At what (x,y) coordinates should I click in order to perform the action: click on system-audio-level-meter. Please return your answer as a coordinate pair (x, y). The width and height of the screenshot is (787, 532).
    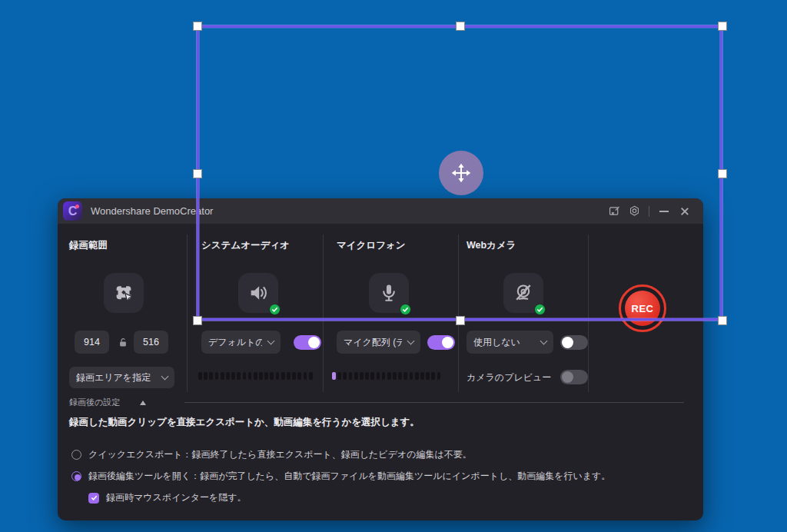
    Looking at the image, I should click on (255, 376).